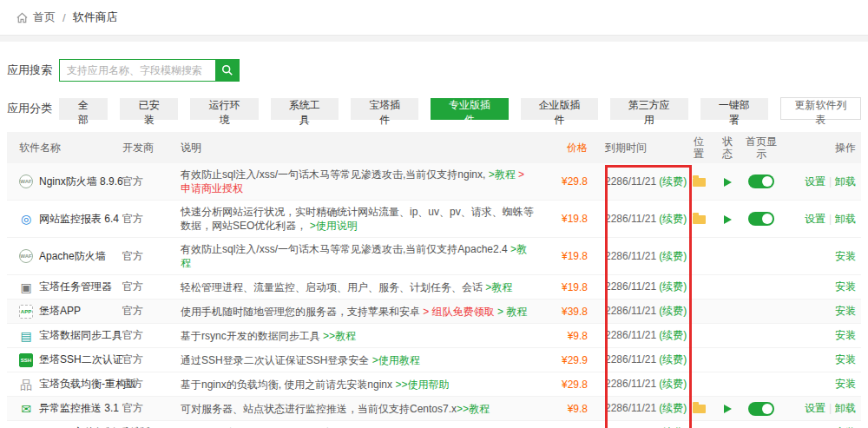  What do you see at coordinates (512, 312) in the screenshot?
I see `description-link: > 教程` at bounding box center [512, 312].